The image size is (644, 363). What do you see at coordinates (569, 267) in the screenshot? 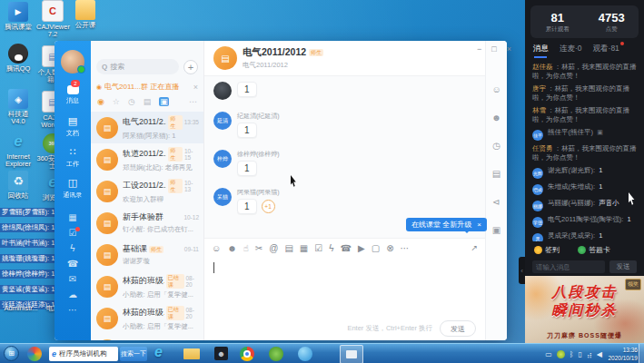
I see `live-chat-input` at bounding box center [569, 267].